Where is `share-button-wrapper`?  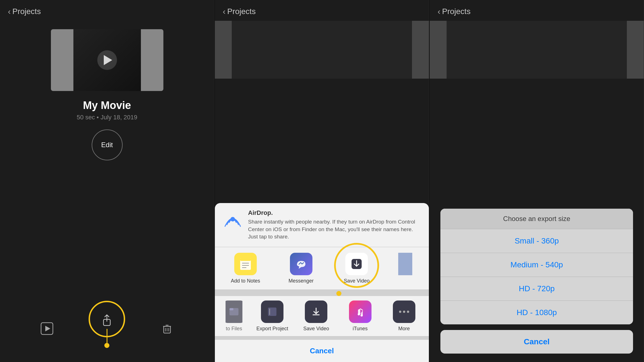
share-button-wrapper is located at coordinates (107, 329).